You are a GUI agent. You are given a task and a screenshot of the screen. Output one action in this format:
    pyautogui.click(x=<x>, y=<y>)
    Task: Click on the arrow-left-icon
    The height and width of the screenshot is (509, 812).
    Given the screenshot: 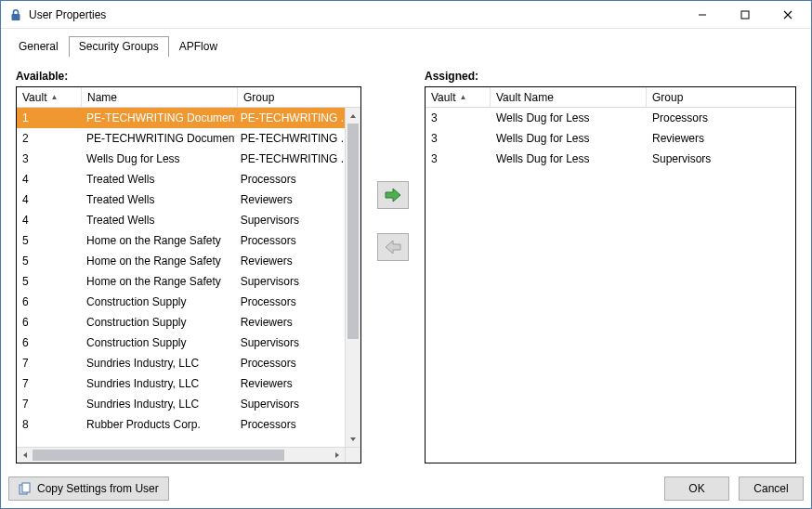 What is the action you would take?
    pyautogui.click(x=393, y=247)
    